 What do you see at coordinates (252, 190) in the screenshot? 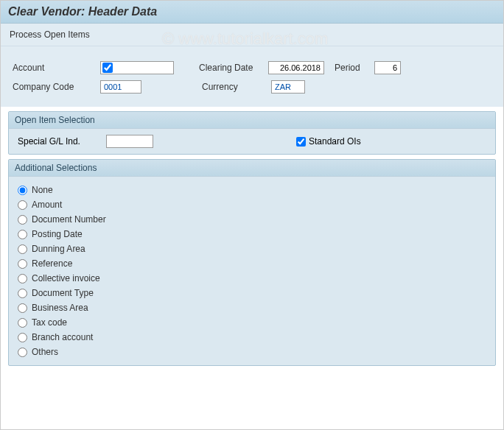
I see `radio-row: None` at bounding box center [252, 190].